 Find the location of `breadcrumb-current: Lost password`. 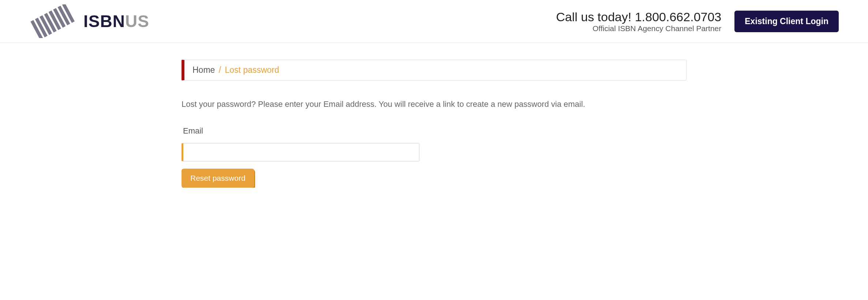

breadcrumb-current: Lost password is located at coordinates (252, 70).